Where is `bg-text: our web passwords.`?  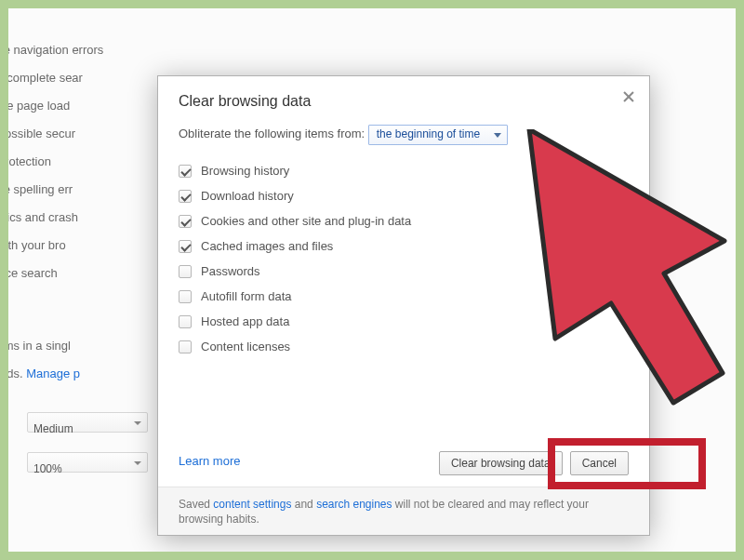 bg-text: our web passwords. is located at coordinates (17, 374).